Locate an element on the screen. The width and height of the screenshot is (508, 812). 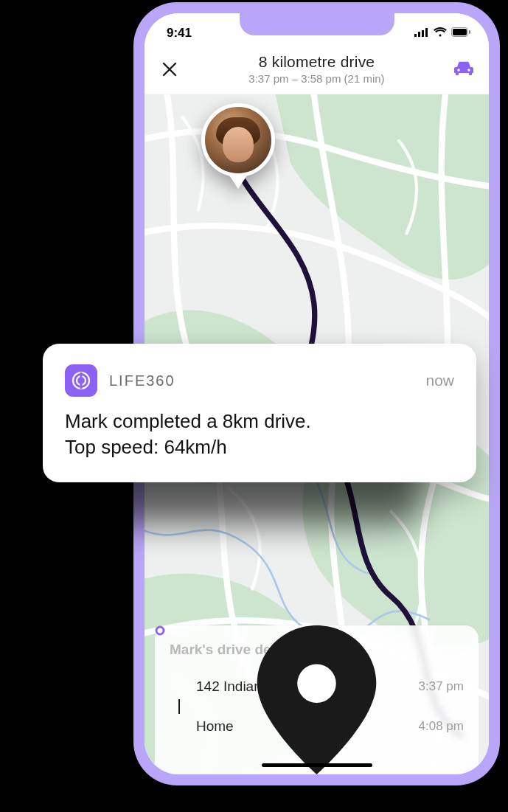
car-icon is located at coordinates (464, 69).